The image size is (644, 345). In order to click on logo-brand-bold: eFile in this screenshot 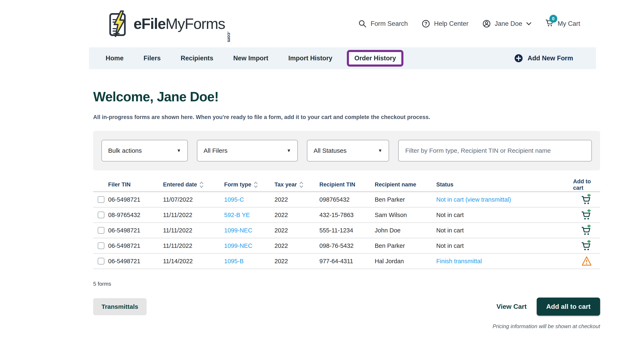, I will do `click(150, 24)`.